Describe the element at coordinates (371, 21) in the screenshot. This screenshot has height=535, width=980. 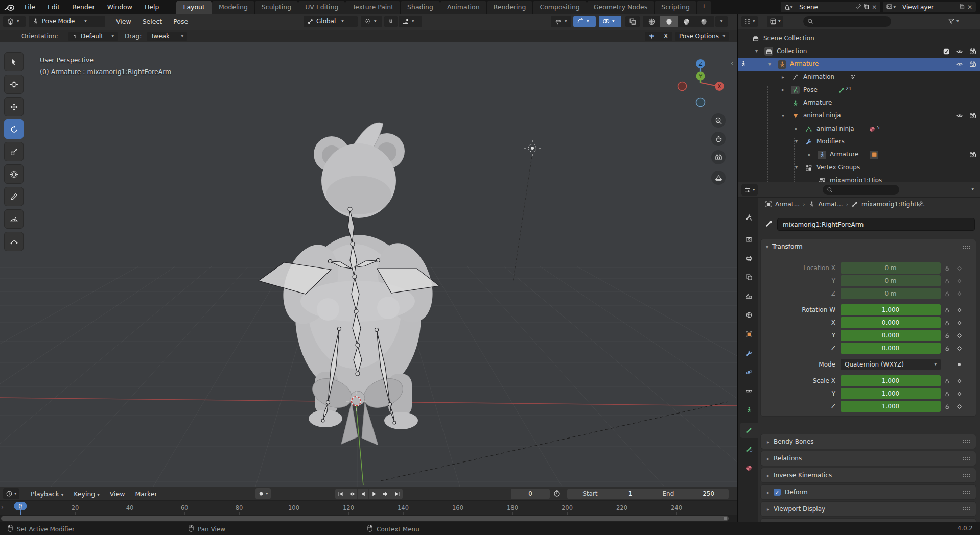
I see `pivot-point-dropdown: ▾` at that location.